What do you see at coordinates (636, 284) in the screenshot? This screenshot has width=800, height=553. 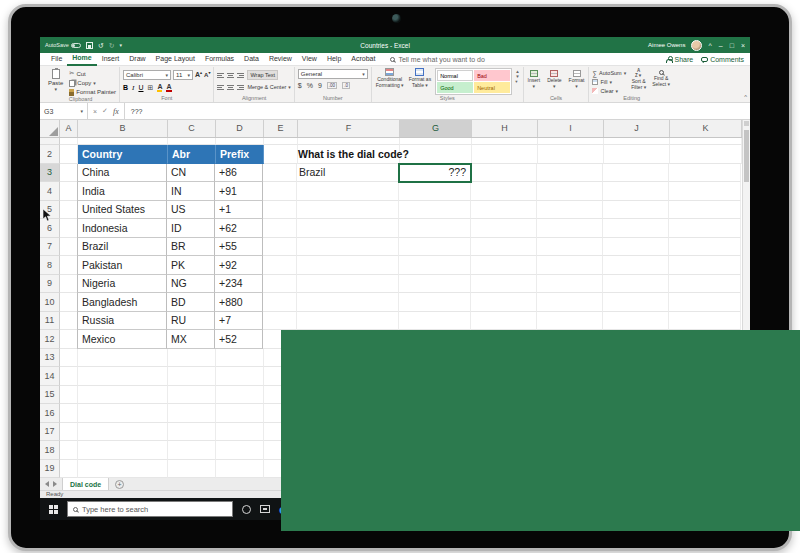 I see `cell-J9` at bounding box center [636, 284].